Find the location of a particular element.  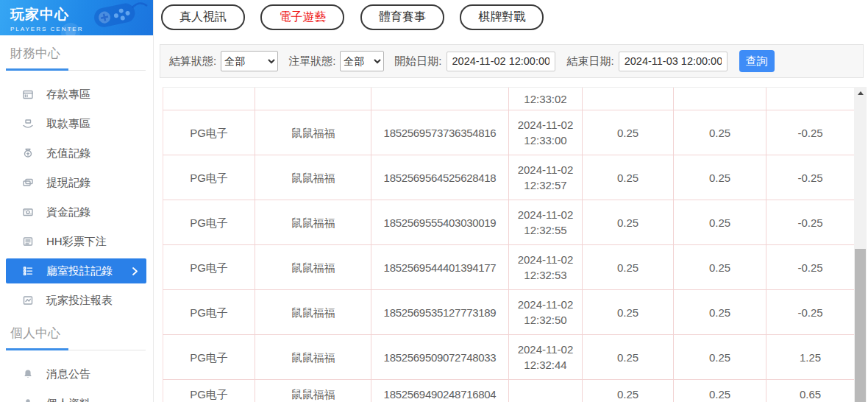

sidebar-item-label: 取款專區 is located at coordinates (68, 124).